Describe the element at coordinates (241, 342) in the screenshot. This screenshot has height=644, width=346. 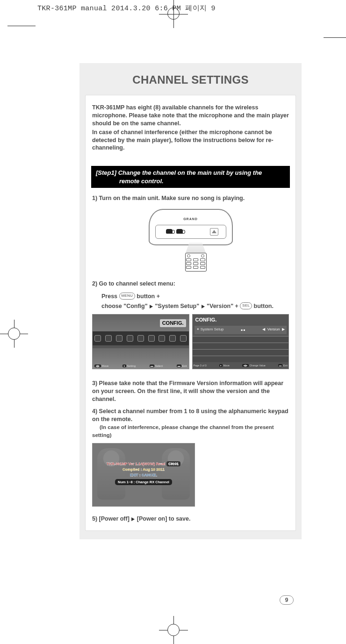
I see `screenshot-config-list: CONFIG. ✦ System Setup ■ ■ ◀ Version ▶ P…` at that location.